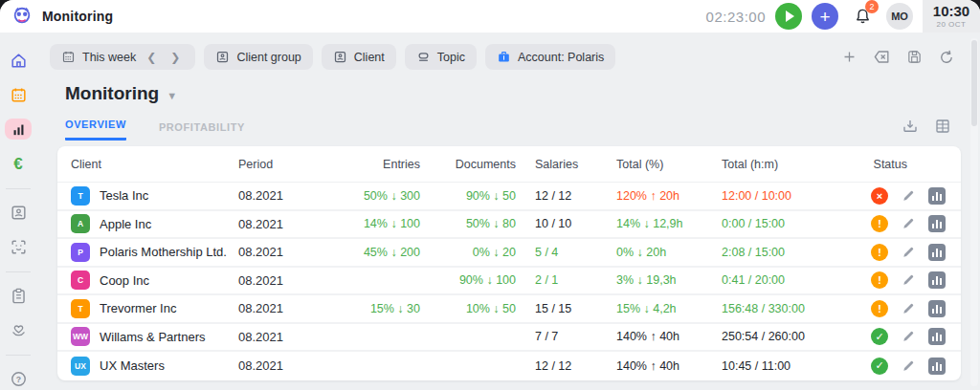  I want to click on tab-profitability: PROFITABILITY, so click(202, 131).